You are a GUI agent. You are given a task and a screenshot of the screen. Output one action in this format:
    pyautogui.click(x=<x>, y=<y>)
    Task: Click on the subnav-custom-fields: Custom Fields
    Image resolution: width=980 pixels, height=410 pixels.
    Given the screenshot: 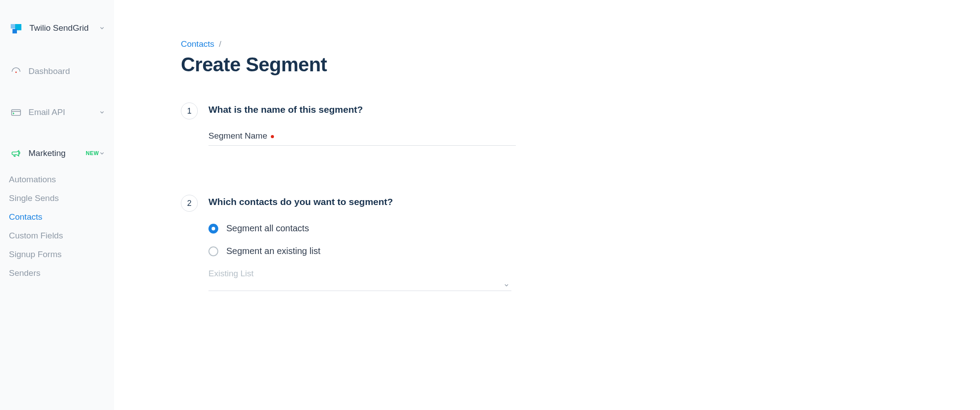 What is the action you would take?
    pyautogui.click(x=61, y=236)
    